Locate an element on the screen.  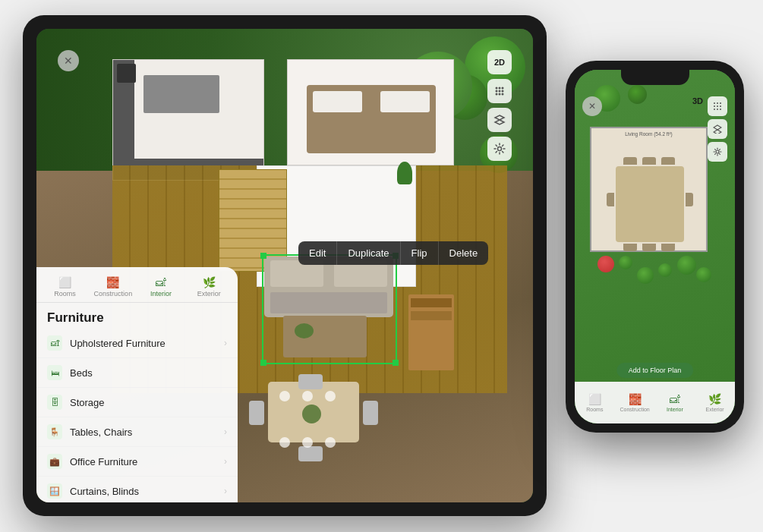
sofa is located at coordinates (329, 287).